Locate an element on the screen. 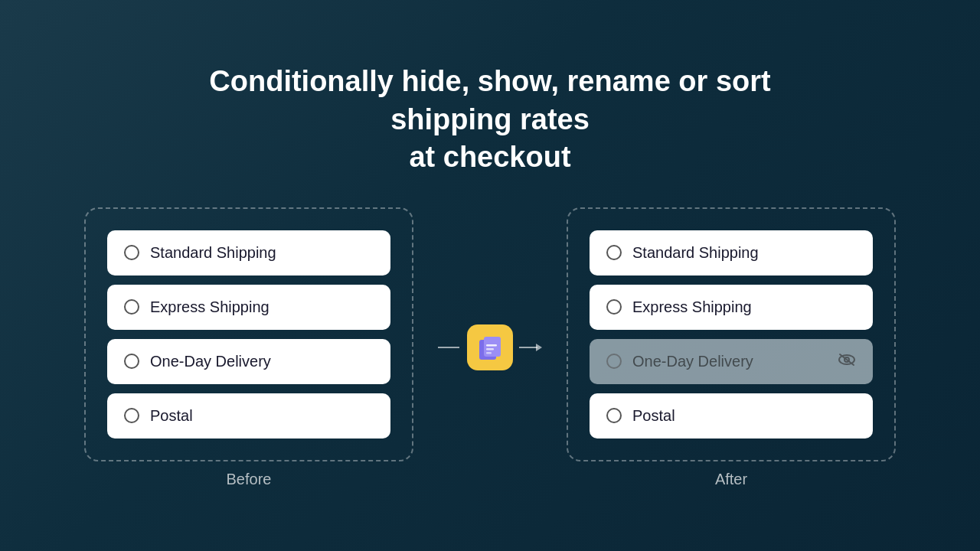  after-row-postal: Postal is located at coordinates (731, 416).